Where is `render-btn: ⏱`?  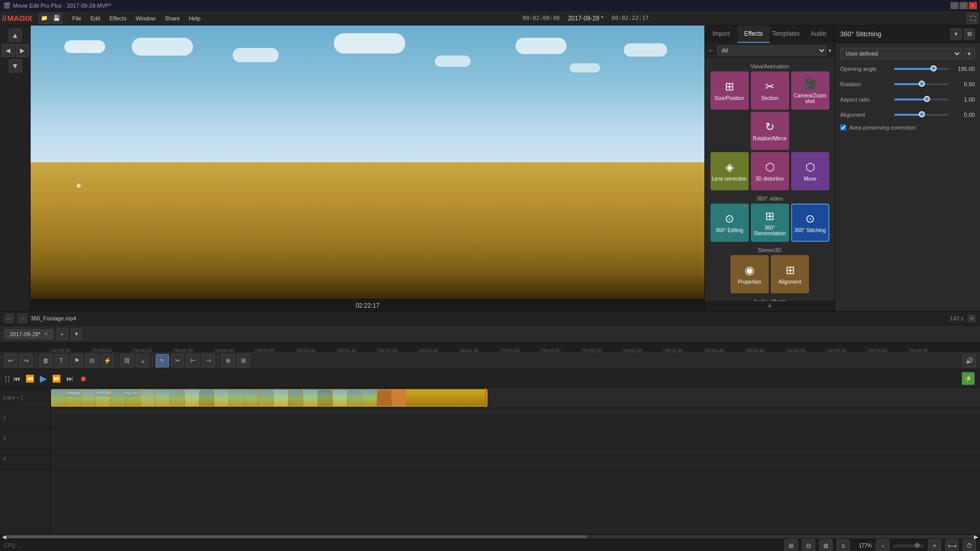
render-btn: ⏱ is located at coordinates (969, 545).